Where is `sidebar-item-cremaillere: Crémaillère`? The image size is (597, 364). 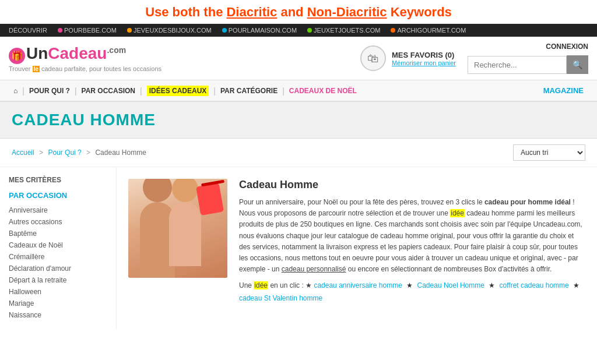 sidebar-item-cremaillere: Crémaillère is located at coordinates (58, 257).